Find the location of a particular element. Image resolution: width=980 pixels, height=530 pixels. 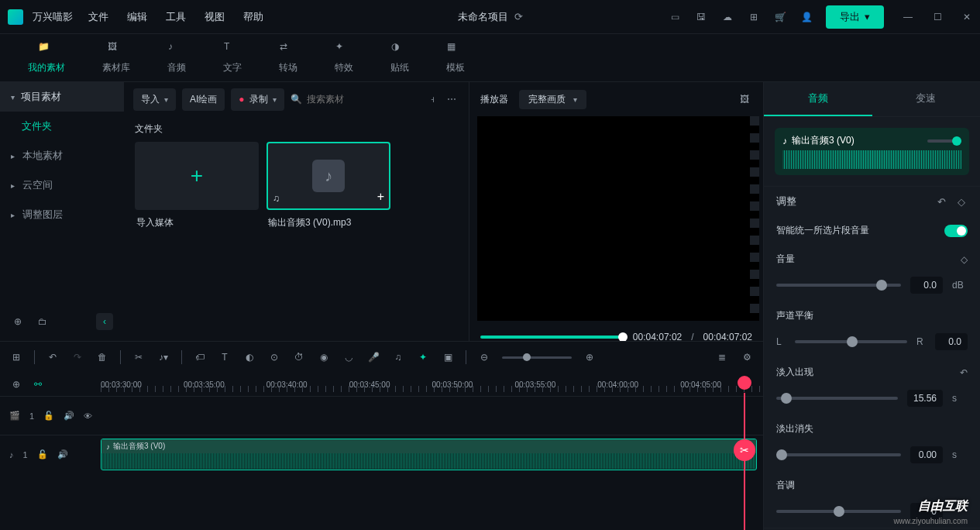

cloud-icon: ☁ is located at coordinates (727, 17).